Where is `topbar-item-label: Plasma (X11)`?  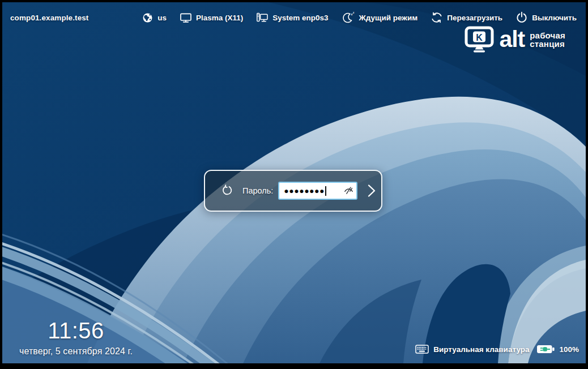 topbar-item-label: Plasma (X11) is located at coordinates (220, 18).